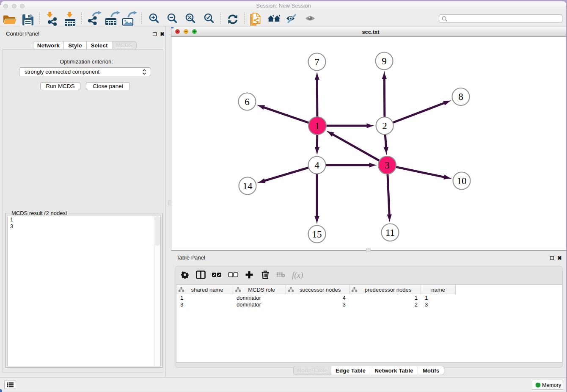 The width and height of the screenshot is (567, 392). What do you see at coordinates (384, 61) in the screenshot?
I see `svg-text: 9` at bounding box center [384, 61].